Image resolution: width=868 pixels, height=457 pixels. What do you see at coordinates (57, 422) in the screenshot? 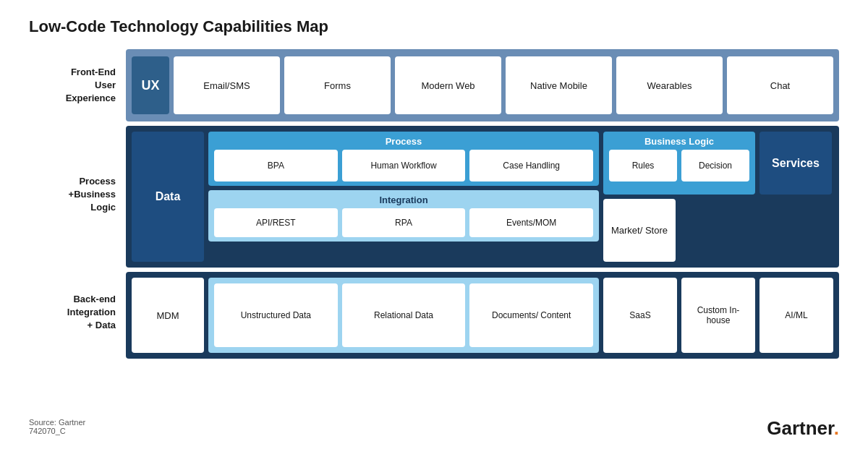
I see `footer-source: Source: Gartner` at bounding box center [57, 422].